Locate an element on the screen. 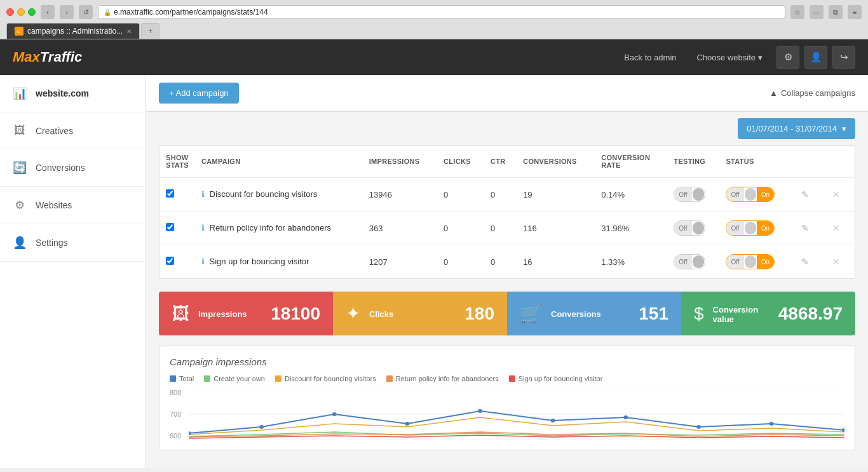 The width and height of the screenshot is (868, 472). sidebar-label-websites: Websites is located at coordinates (53, 205).